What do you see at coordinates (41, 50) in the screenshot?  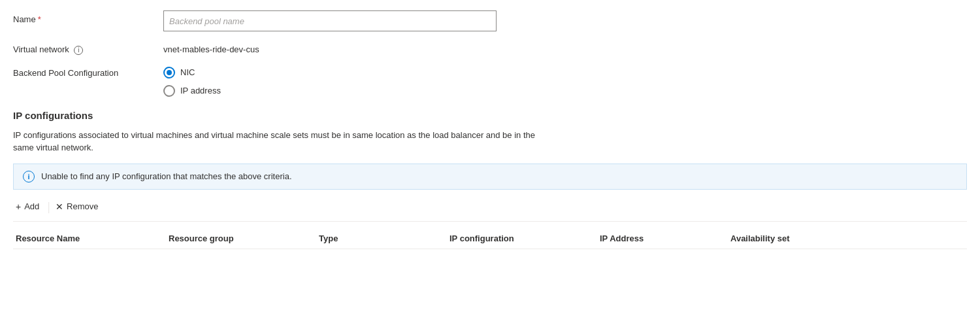 I see `virtual-network-label-text: Virtual network` at bounding box center [41, 50].